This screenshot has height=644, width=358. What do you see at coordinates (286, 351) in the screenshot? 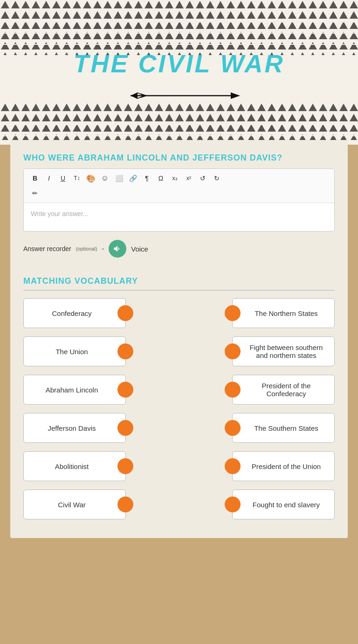
I see `match-right-text-1: Fight between southern and northern stat…` at bounding box center [286, 351].